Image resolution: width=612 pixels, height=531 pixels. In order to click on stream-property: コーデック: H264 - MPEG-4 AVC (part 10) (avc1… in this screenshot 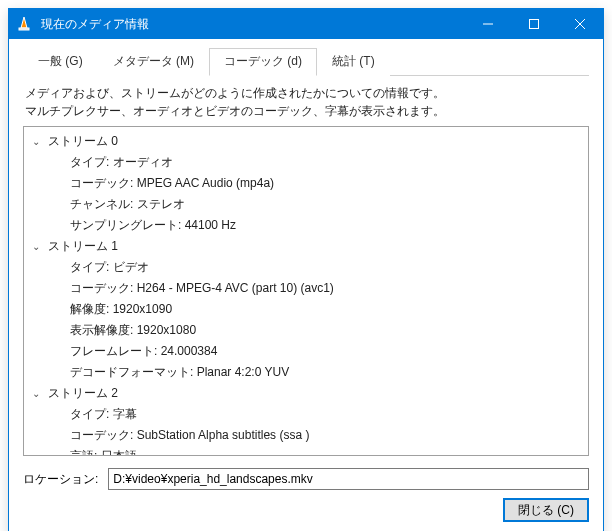, I will do `click(326, 288)`.